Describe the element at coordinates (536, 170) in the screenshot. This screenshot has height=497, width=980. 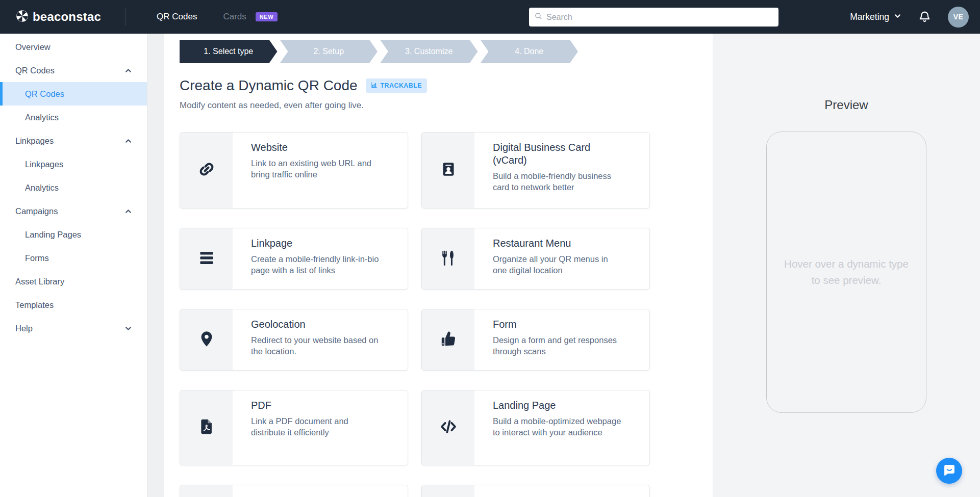
I see `qr-type-card-digital-business-card-vcard: Digital Business Card (vCard)Build a mob…` at that location.